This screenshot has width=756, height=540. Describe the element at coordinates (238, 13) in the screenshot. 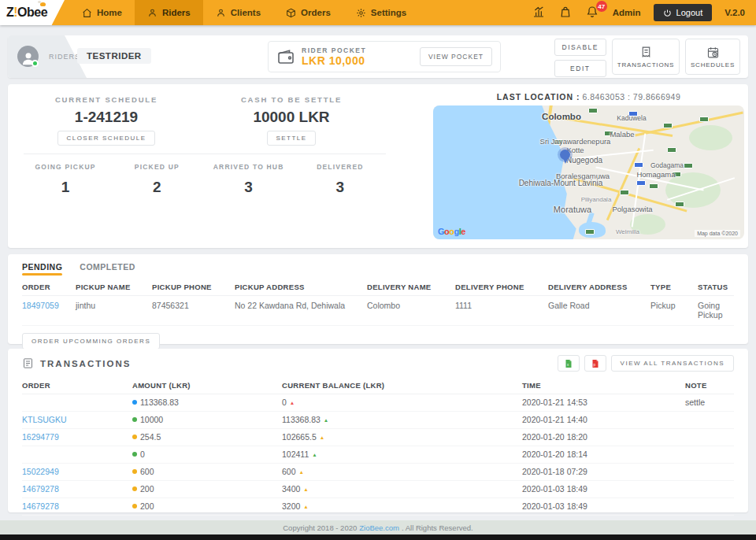

I see `nav-item-clients: Clients` at that location.